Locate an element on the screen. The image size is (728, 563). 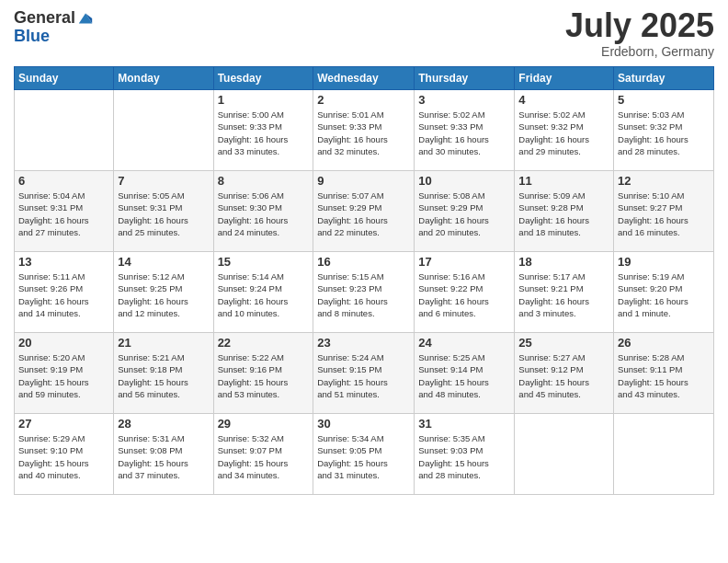
day-cell: 15Sunrise: 5:14 AM Sunset: 9:24 PM Dayli… is located at coordinates (263, 293).